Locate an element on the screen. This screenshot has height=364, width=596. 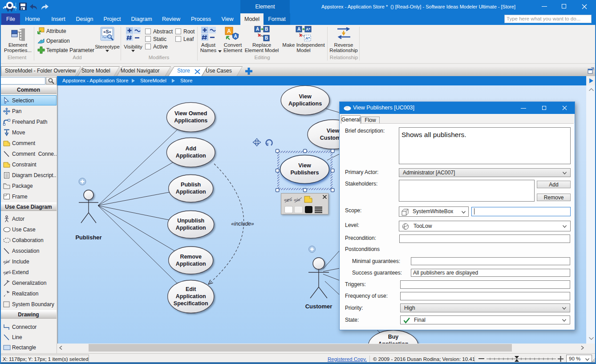
svg-text: «S» is located at coordinates (107, 32).